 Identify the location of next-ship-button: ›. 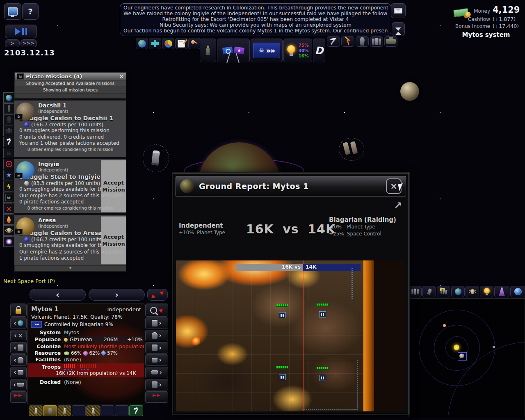
(157, 360).